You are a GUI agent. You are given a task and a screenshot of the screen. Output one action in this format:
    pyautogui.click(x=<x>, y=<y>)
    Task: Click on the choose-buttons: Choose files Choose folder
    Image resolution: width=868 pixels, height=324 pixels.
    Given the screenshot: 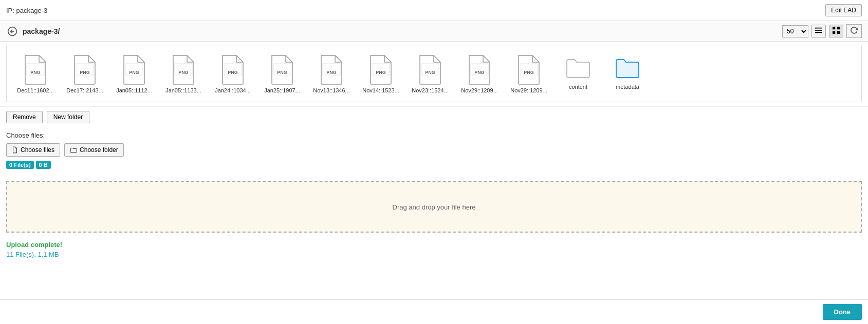 What is the action you would take?
    pyautogui.click(x=434, y=150)
    